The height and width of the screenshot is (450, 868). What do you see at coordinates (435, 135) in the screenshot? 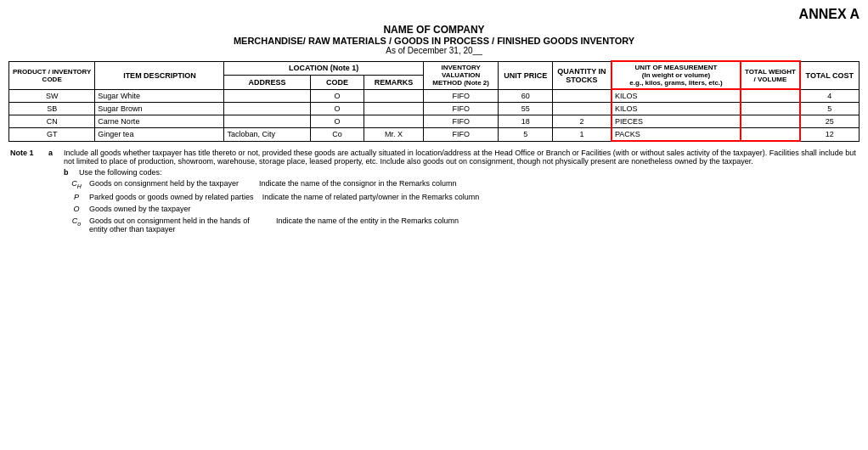
I see `table-row: GTGinger teaTacloban, CityCoMr. XFIFO51P…` at bounding box center [435, 135].